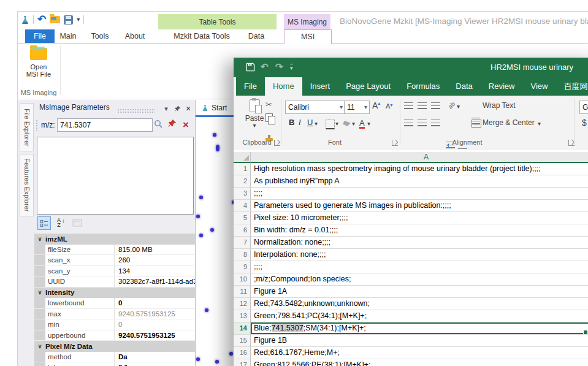 This screenshot has width=588, height=366. Describe the element at coordinates (539, 86) in the screenshot. I see `excel-tab-view: View` at that location.